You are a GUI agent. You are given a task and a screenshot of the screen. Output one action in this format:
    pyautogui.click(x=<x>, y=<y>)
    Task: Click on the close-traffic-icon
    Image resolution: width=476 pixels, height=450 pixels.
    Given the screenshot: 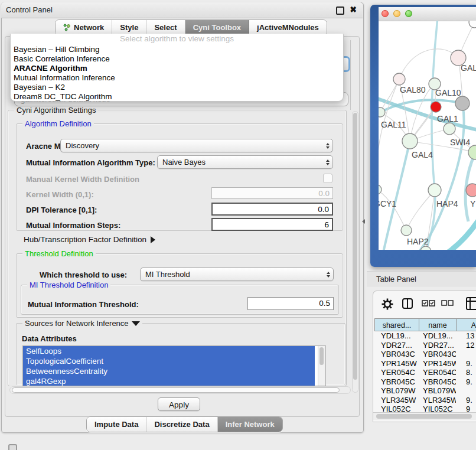 What is the action you would take?
    pyautogui.click(x=385, y=14)
    